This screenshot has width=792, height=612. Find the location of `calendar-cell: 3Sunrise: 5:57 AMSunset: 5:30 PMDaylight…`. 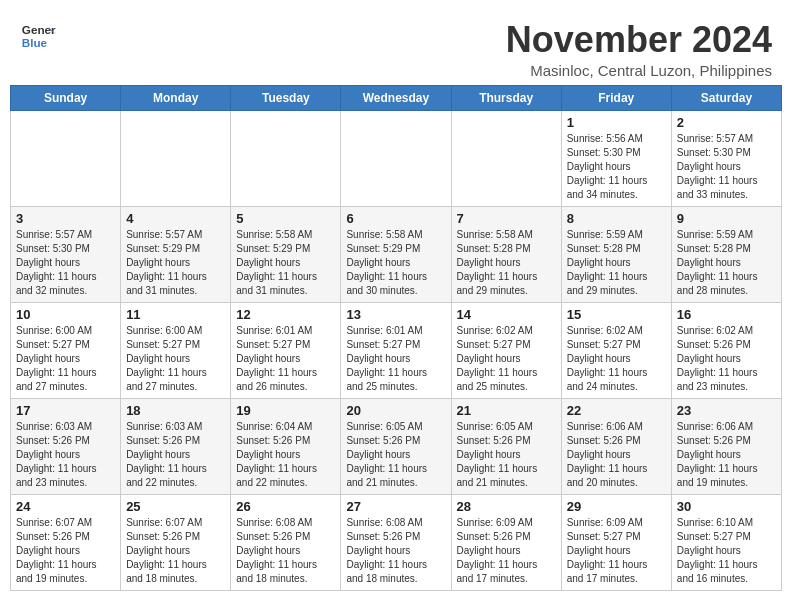

calendar-cell: 3Sunrise: 5:57 AMSunset: 5:30 PMDaylight… is located at coordinates (66, 254).